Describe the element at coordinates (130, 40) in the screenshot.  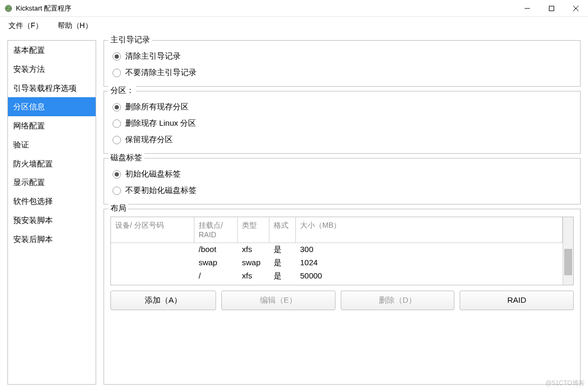
I see `group-mbr-title: 主引导记录` at that location.